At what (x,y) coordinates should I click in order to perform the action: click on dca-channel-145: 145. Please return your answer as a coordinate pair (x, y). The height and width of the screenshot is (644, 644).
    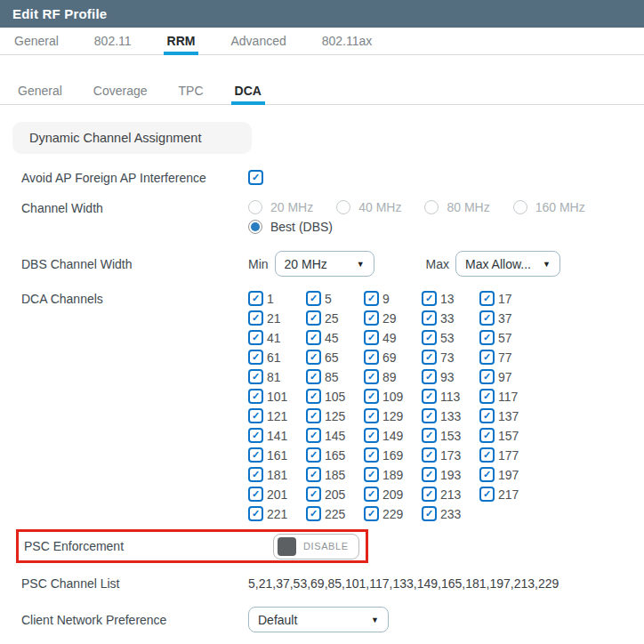
    Looking at the image, I should click on (334, 436).